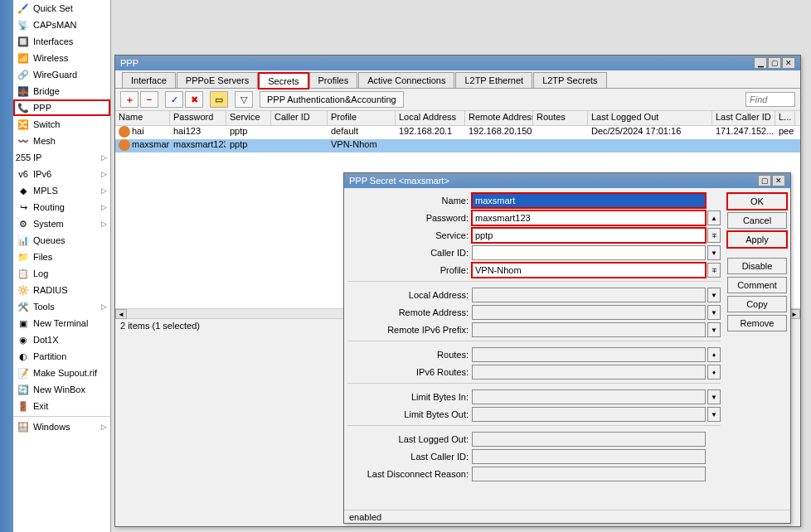 The height and width of the screenshot is (532, 811). I want to click on tab-pppoe-servers: PPPoE Servers, so click(217, 80).